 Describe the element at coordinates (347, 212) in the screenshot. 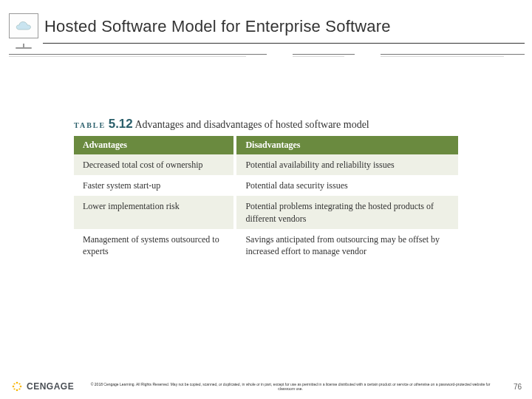

I see `cell-disadvantage: Potential problems integrating the hoste…` at that location.